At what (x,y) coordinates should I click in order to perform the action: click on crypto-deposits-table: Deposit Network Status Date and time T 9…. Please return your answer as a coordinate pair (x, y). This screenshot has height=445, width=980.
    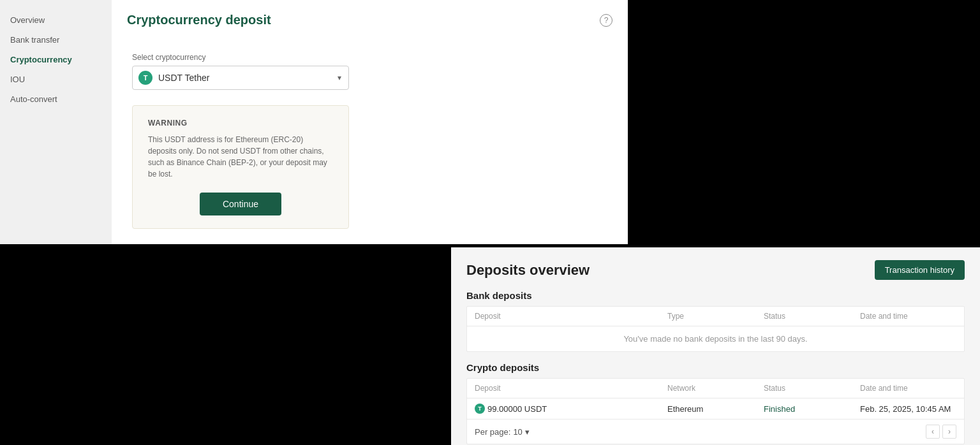
    Looking at the image, I should click on (716, 411).